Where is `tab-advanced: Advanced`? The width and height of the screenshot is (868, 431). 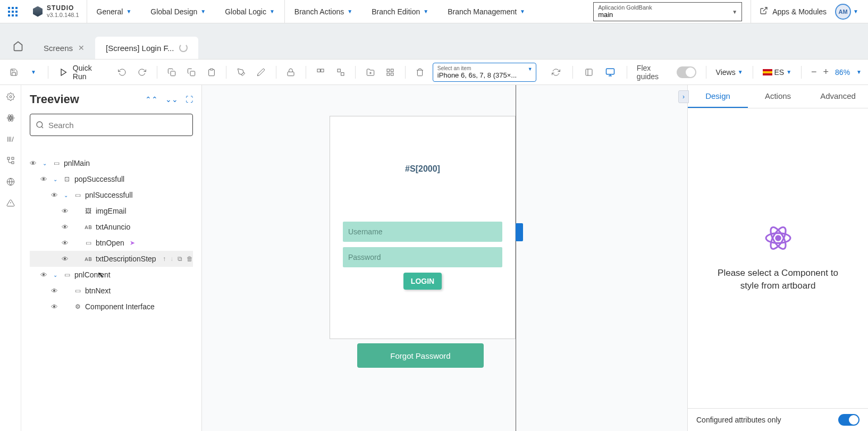 tab-advanced: Advanced is located at coordinates (838, 97).